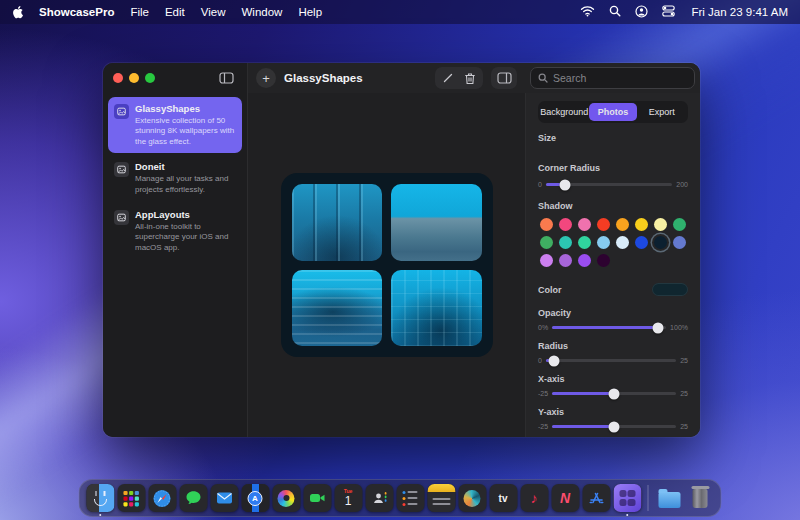 The image size is (800, 520). Describe the element at coordinates (470, 78) in the screenshot. I see `trash-icon` at that location.